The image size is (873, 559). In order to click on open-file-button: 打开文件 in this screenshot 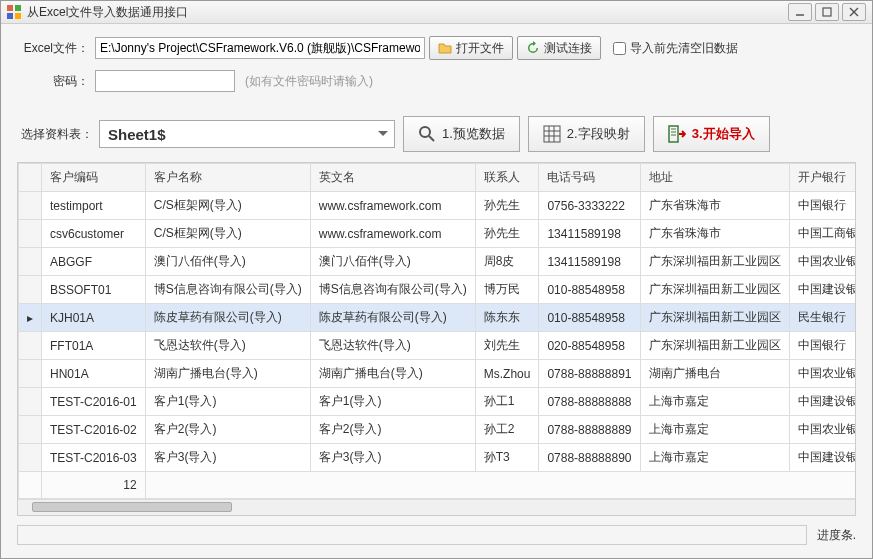, I will do `click(471, 48)`.